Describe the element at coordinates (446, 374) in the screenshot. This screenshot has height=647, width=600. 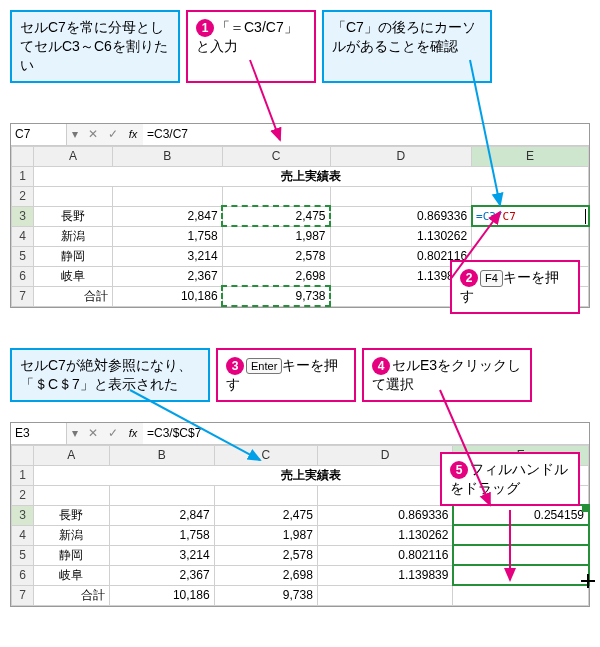
I see `step4-text: セルE3をクリックして選択` at that location.